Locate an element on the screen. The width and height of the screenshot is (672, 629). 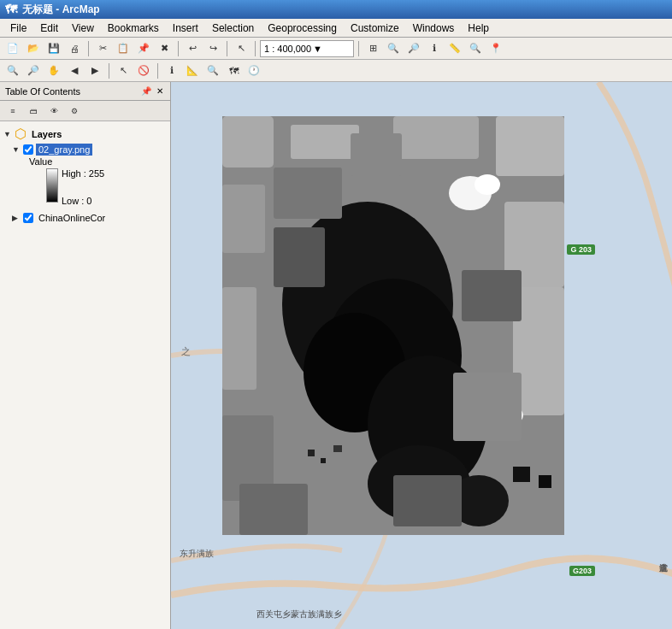
new-button: 📄 is located at coordinates (13, 49).